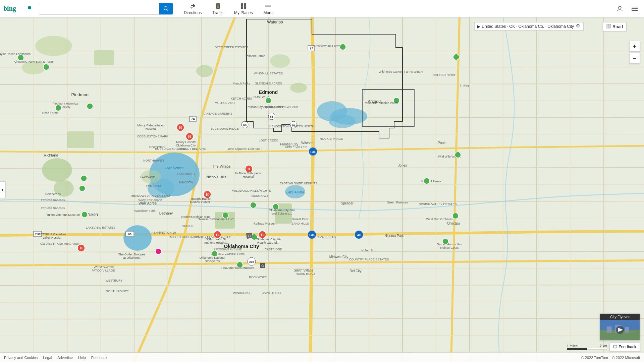 Image resolution: width=644 pixels, height=362 pixels. Describe the element at coordinates (166, 9) in the screenshot. I see `search-button` at that location.